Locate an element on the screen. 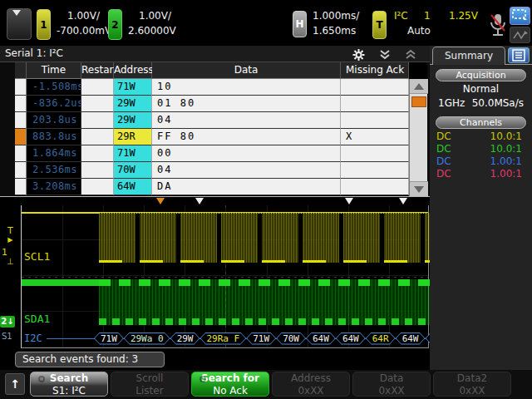 This screenshot has height=399, width=532. sidebar-tab-row: Summary is located at coordinates (480, 55).